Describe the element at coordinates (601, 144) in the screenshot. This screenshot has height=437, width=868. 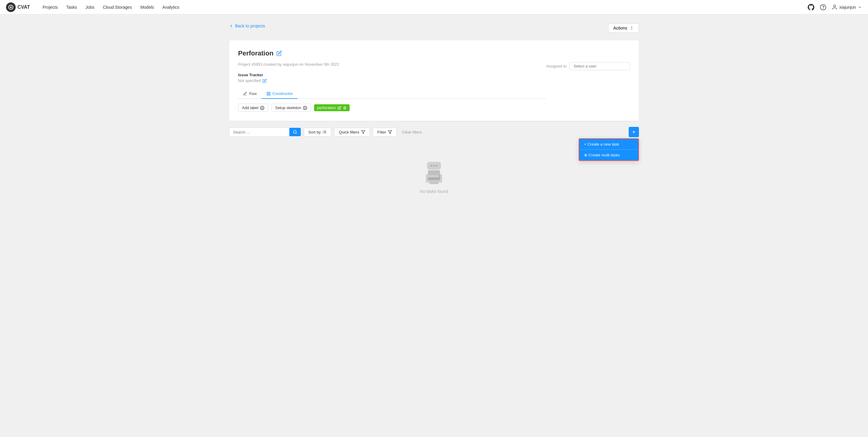
I see `create-new-task-label: + Create a new task` at that location.